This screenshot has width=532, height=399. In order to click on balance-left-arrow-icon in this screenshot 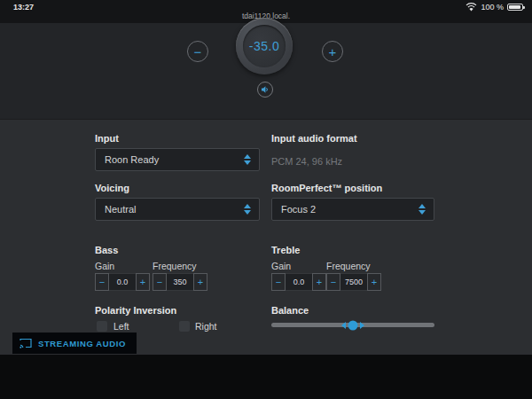, I will do `click(344, 325)`.